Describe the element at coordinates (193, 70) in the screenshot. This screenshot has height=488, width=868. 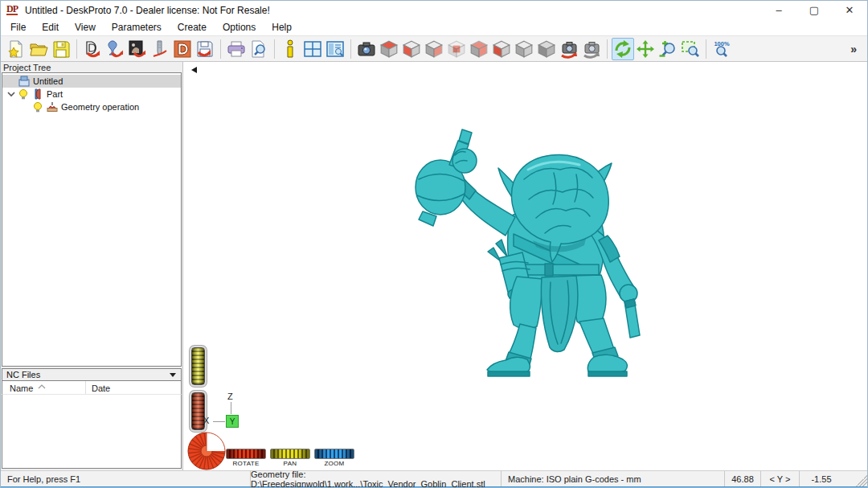
I see `collapse-panel-icon` at that location.